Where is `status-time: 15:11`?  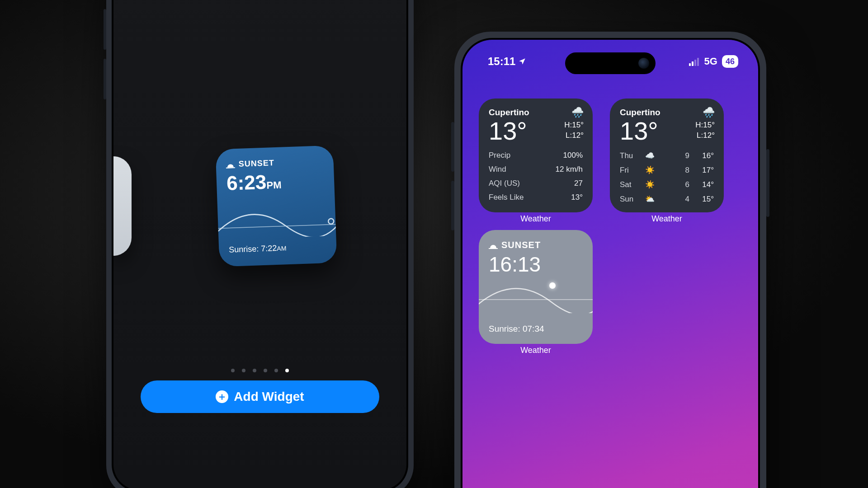 status-time: 15:11 is located at coordinates (507, 61).